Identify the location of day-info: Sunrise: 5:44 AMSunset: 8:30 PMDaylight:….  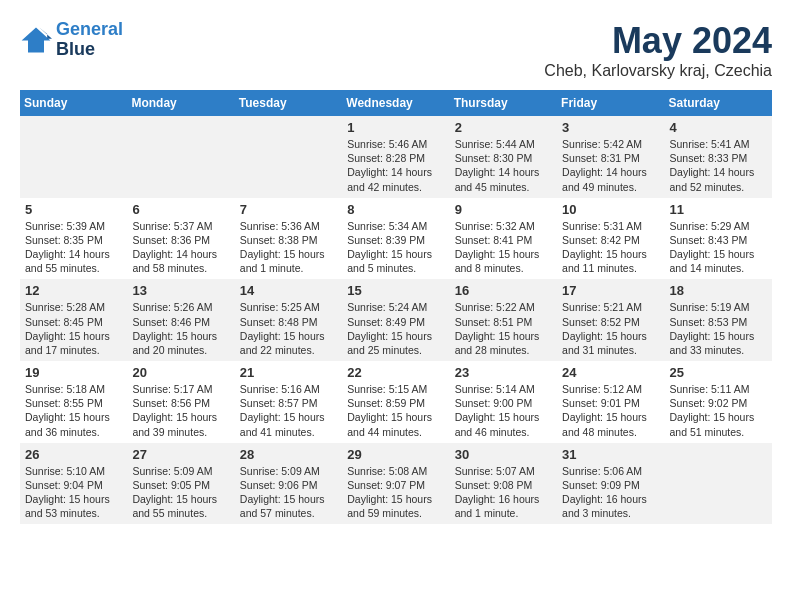
(504, 166).